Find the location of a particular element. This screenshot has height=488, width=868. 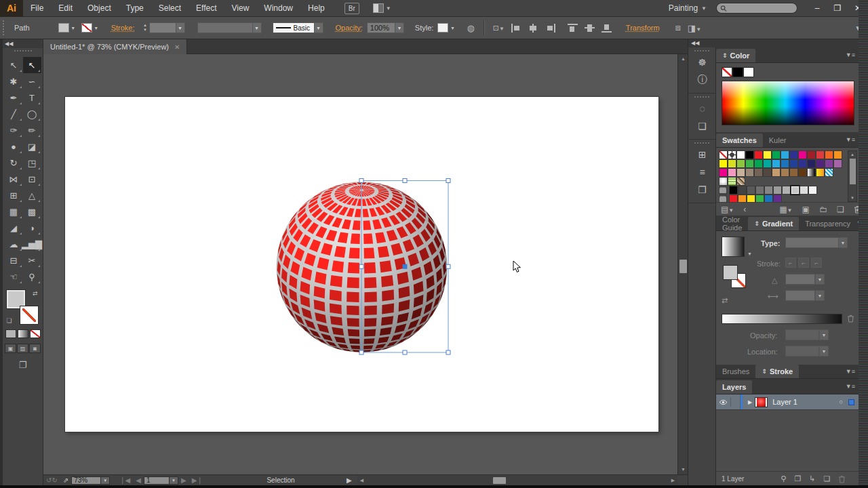

scroll-right-icon: ▶ is located at coordinates (673, 481).